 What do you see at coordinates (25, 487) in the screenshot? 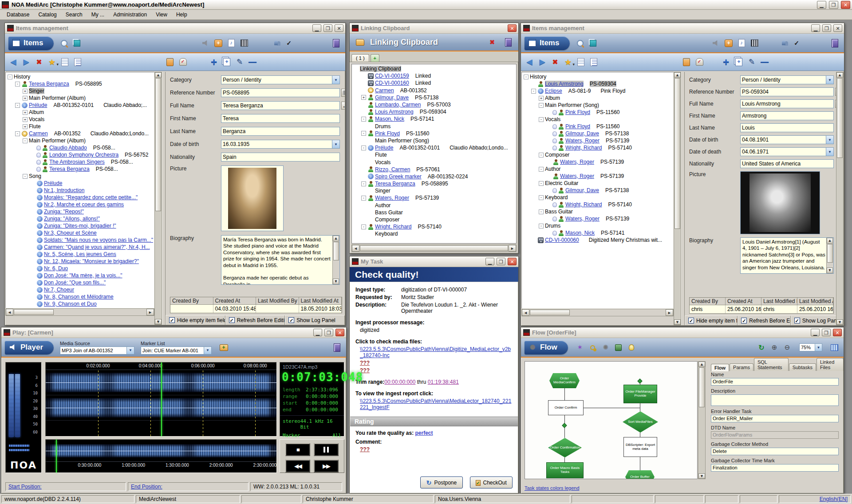
I see `start-position-link: Start Position:` at bounding box center [25, 487].